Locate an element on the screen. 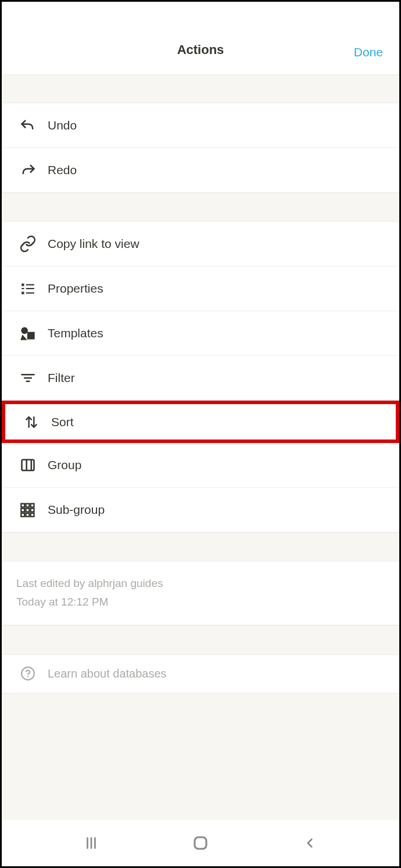 This screenshot has width=401, height=868. properties-label: Properties is located at coordinates (76, 289).